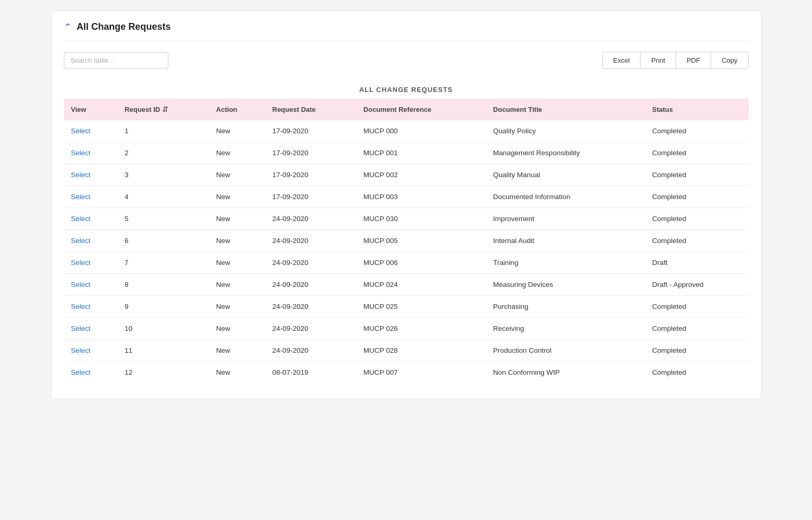 This screenshot has width=812, height=520. Describe the element at coordinates (406, 110) in the screenshot. I see `table-header-row: View Request ID ⇵ Action Request Date Do…` at that location.